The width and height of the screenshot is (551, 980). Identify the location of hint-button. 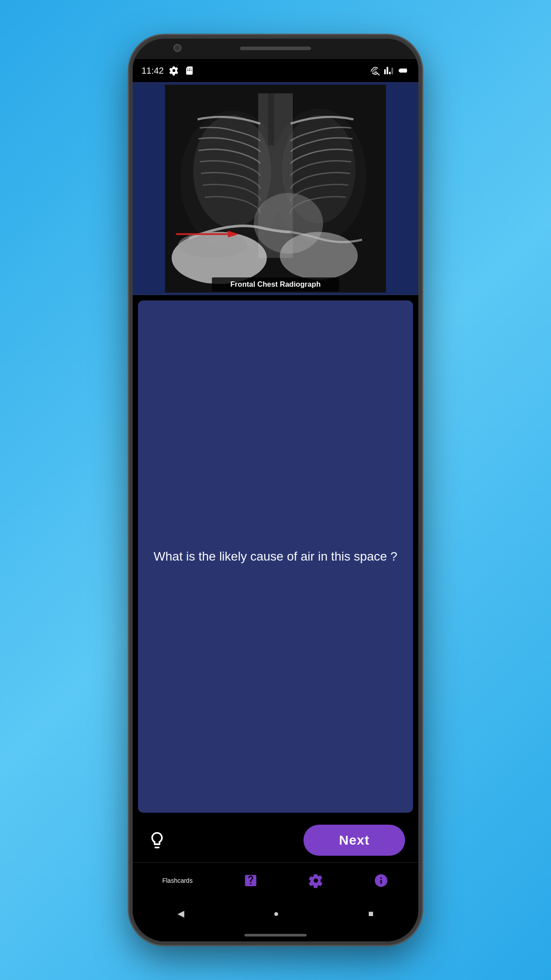
(157, 840).